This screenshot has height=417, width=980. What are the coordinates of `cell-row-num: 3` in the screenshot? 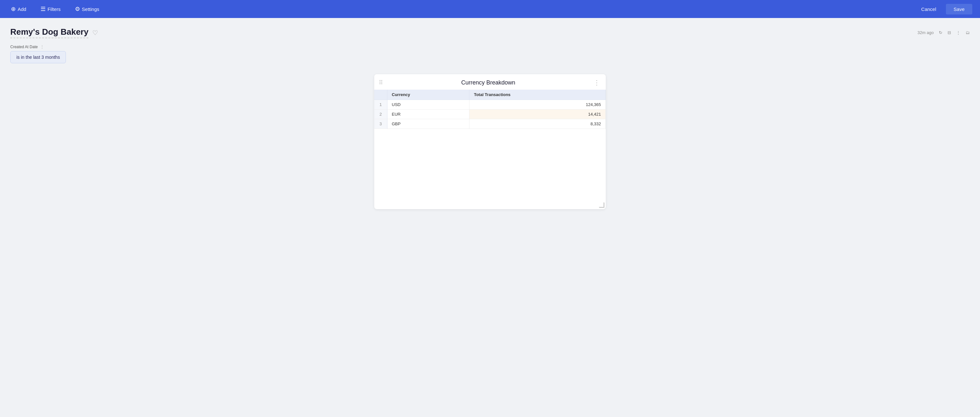 It's located at (381, 124).